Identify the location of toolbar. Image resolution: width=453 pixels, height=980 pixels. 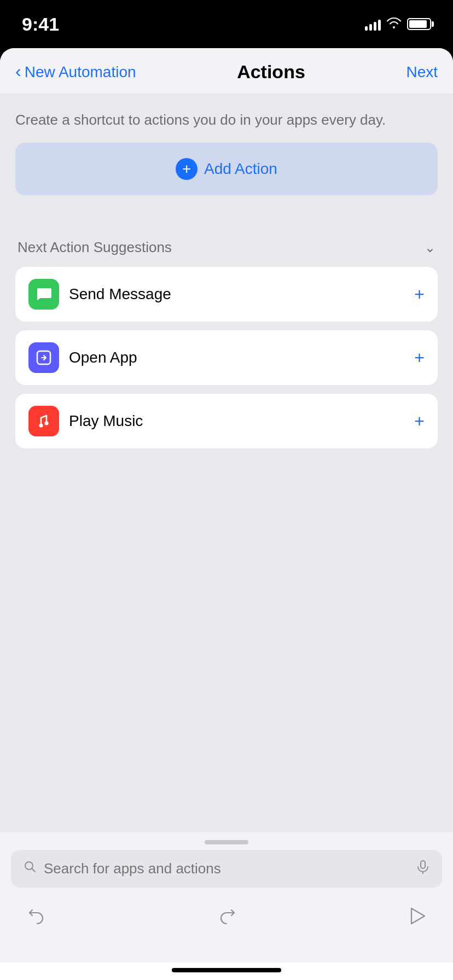
(226, 930).